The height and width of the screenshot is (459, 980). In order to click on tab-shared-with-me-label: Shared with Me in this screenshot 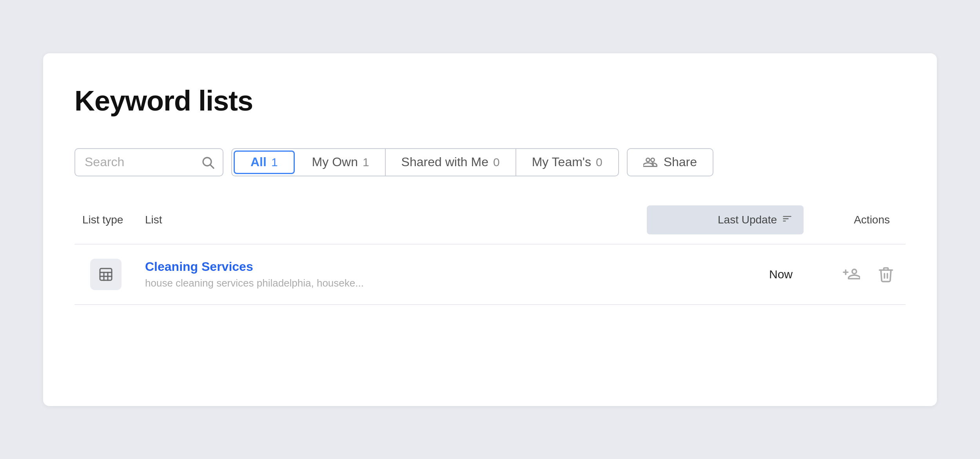, I will do `click(445, 162)`.